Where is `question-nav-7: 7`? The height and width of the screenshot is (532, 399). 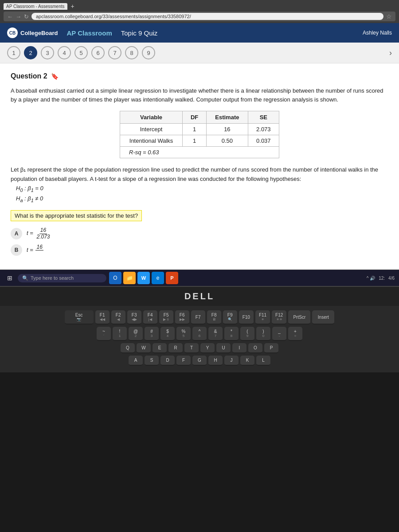 question-nav-7: 7 is located at coordinates (115, 53).